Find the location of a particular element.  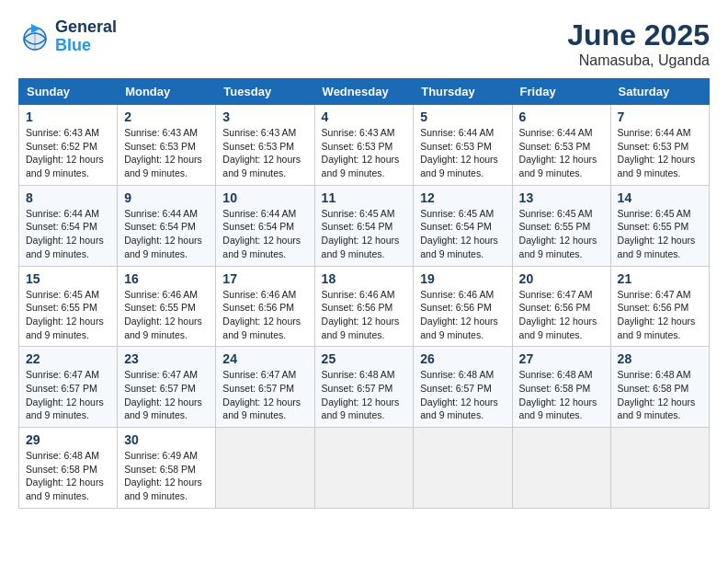

sunset-label: Sunset: 6:58 PM is located at coordinates (654, 388).